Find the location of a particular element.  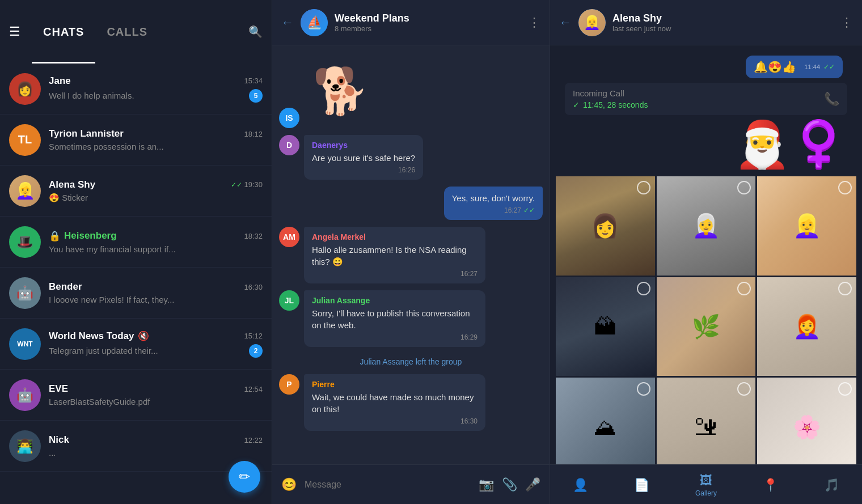

right-header-avatar: 👱‍♀️ is located at coordinates (592, 23).